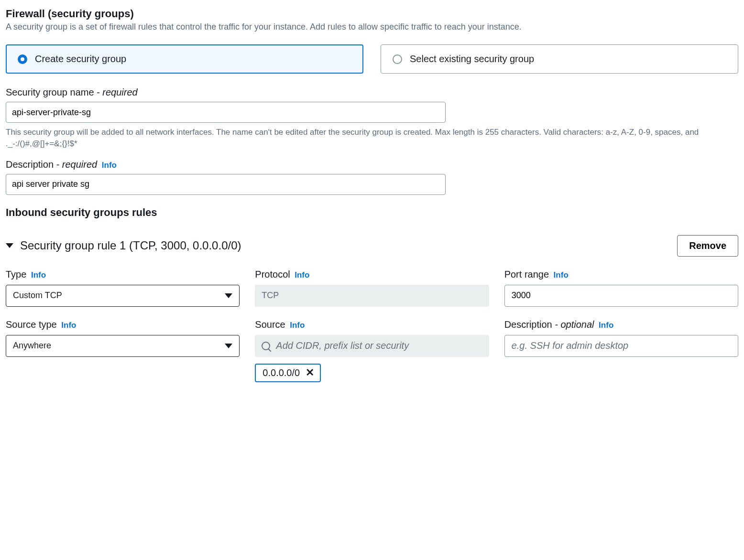 This screenshot has width=744, height=560. Describe the element at coordinates (185, 59) in the screenshot. I see `create-sg-radio: Create security group` at that location.